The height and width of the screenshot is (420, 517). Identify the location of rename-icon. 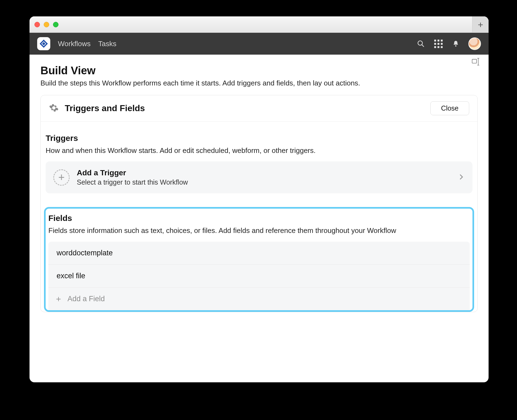
(477, 62).